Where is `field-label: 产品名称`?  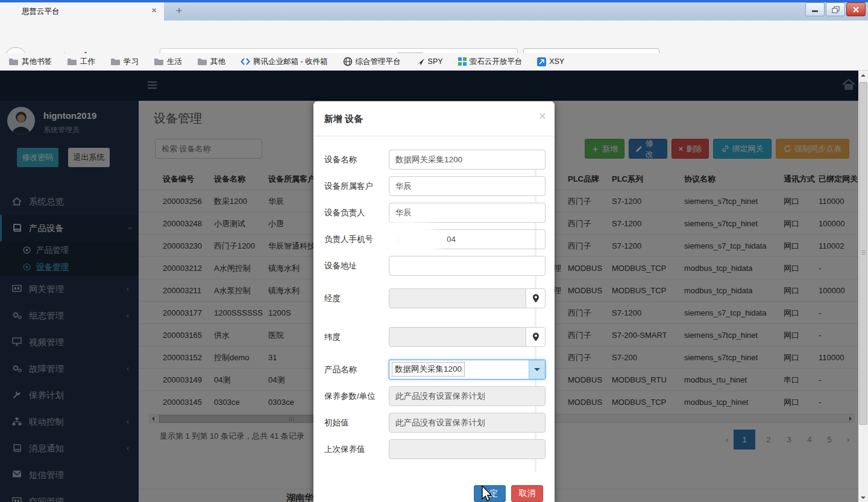 field-label: 产品名称 is located at coordinates (356, 369).